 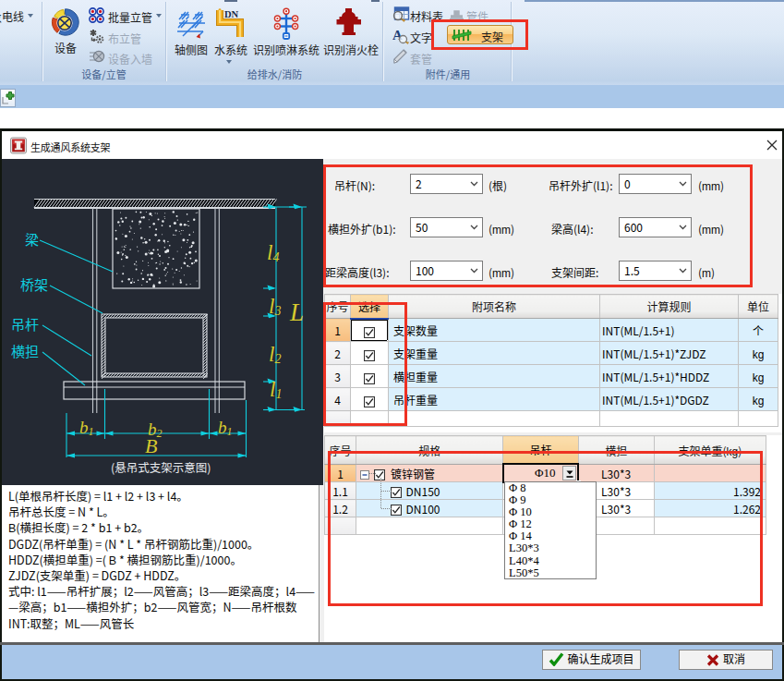 I want to click on svg-text: L, so click(x=296, y=312).